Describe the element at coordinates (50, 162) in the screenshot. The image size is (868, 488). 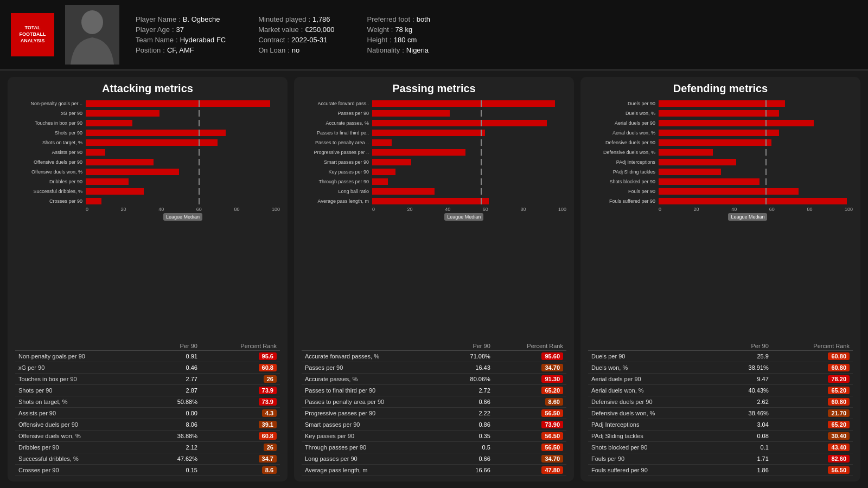
I see `bar-label: Offensive duels per 90` at that location.